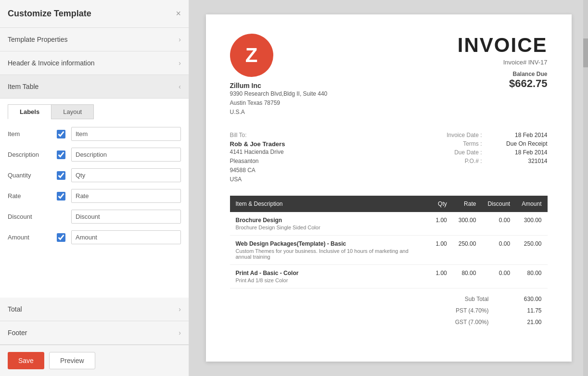 Image resolution: width=588 pixels, height=376 pixels. What do you see at coordinates (29, 155) in the screenshot?
I see `field-label-description: Description` at bounding box center [29, 155].